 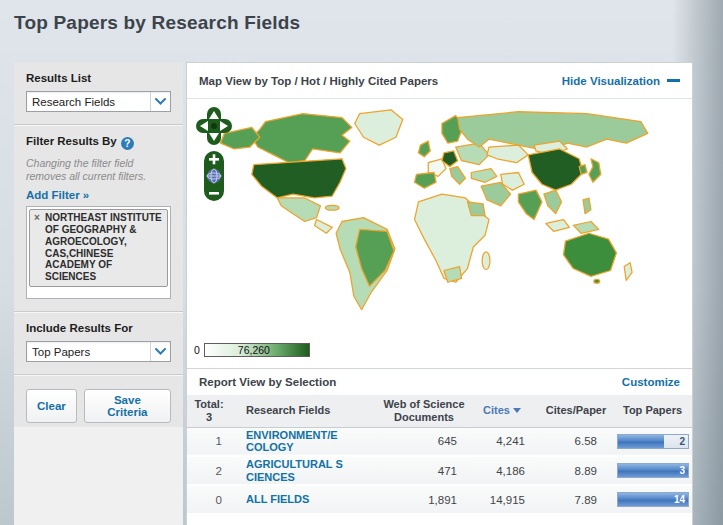 What do you see at coordinates (440, 500) in the screenshot?
I see `table-row: 0 ALL FIELDS 1,891 14,915 7.89 14` at bounding box center [440, 500].